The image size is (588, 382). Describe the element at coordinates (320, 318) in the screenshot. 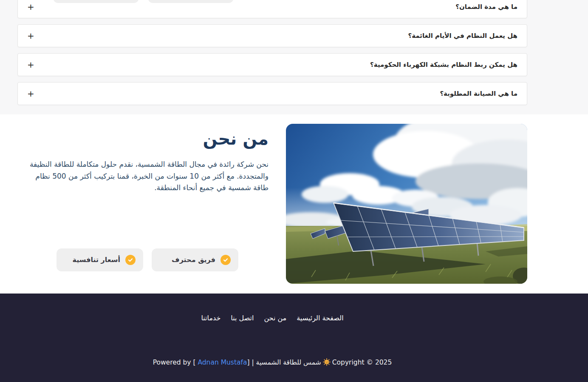

I see `footer-link-home: الصفحة الرئيسية` at that location.